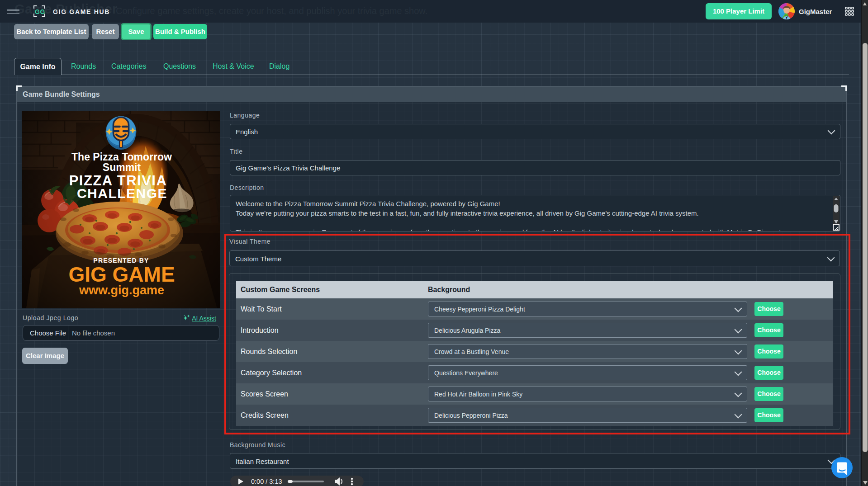 This screenshot has width=868, height=486. I want to click on svg-text: GIG GAME, so click(121, 274).